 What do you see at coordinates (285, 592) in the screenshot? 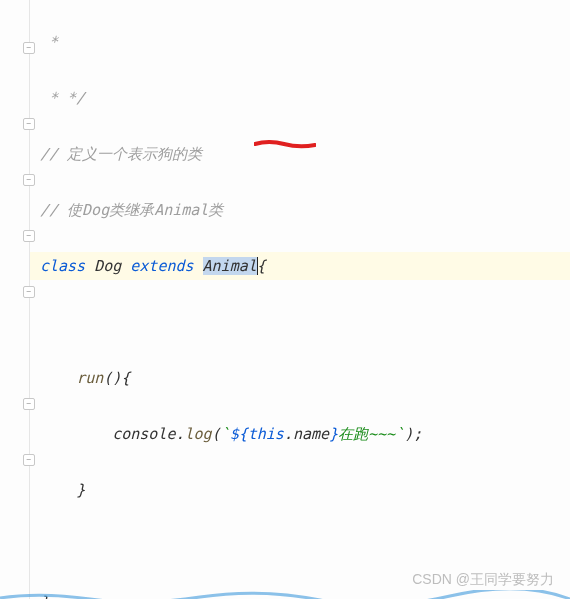
I see `blue-annotation` at bounding box center [285, 592].